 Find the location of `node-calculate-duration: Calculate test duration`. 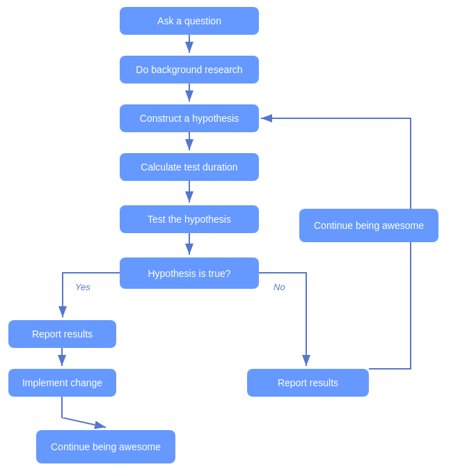

node-calculate-duration: Calculate test duration is located at coordinates (189, 167).